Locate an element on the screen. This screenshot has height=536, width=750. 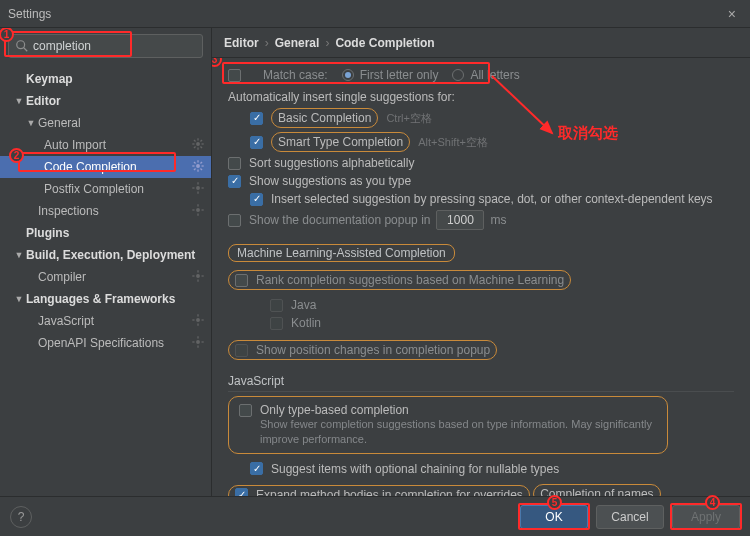
basic-completion-label: Basic Completion is located at coordinates (324, 118).